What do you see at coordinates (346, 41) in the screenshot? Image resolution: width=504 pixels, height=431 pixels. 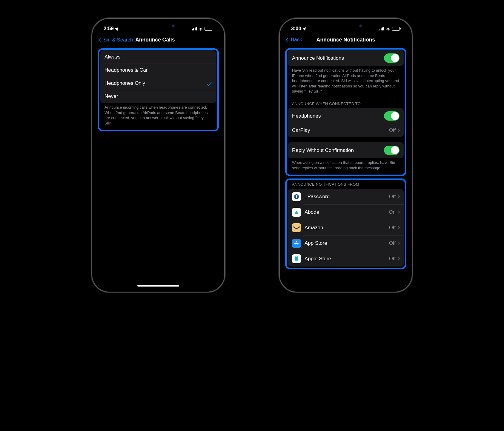 I see `nav-bar: Back Announce Notifications` at bounding box center [346, 41].